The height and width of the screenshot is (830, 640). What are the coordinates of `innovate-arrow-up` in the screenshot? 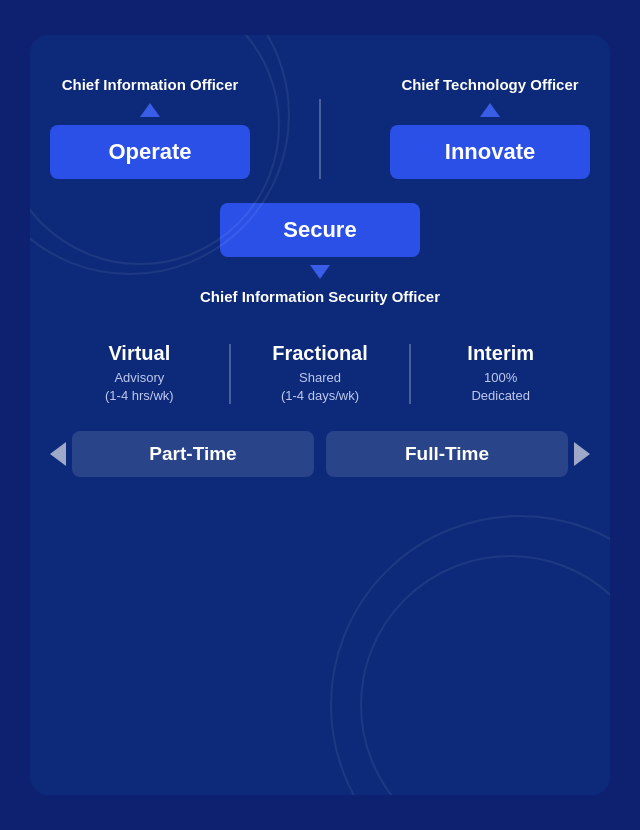 It's located at (490, 110).